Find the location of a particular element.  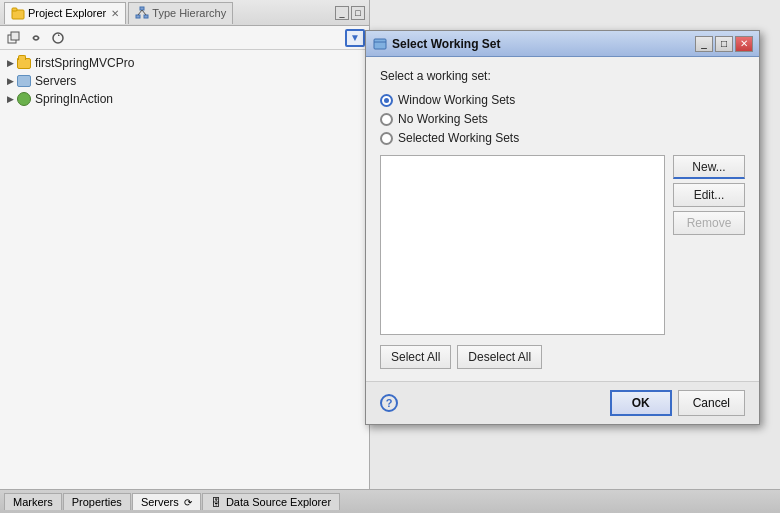

dialog-maximize-btn: □ is located at coordinates (724, 44).